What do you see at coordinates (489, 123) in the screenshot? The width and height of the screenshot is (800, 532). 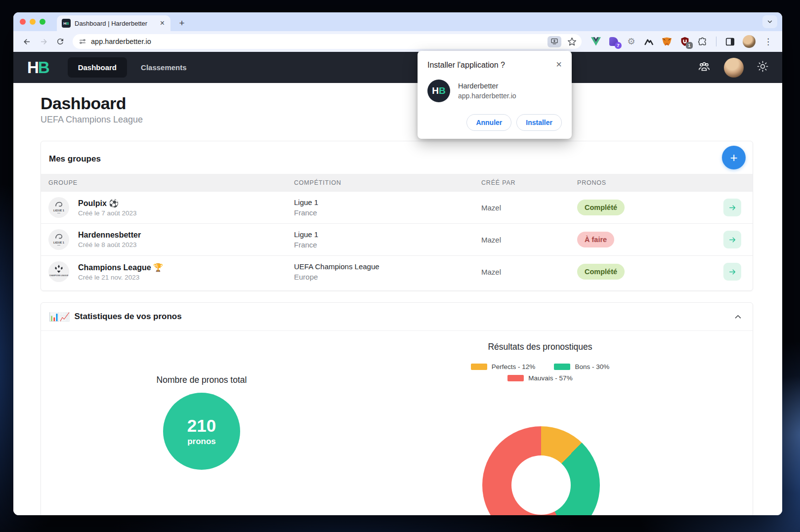 I see `cancel-button: Annuler` at bounding box center [489, 123].